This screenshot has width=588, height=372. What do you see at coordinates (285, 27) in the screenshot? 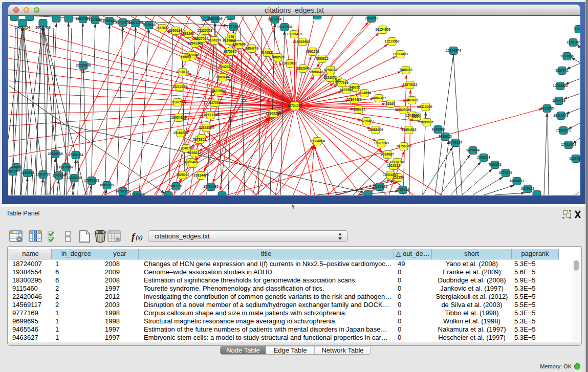
I see `svg-text: 19218506` at bounding box center [285, 27].